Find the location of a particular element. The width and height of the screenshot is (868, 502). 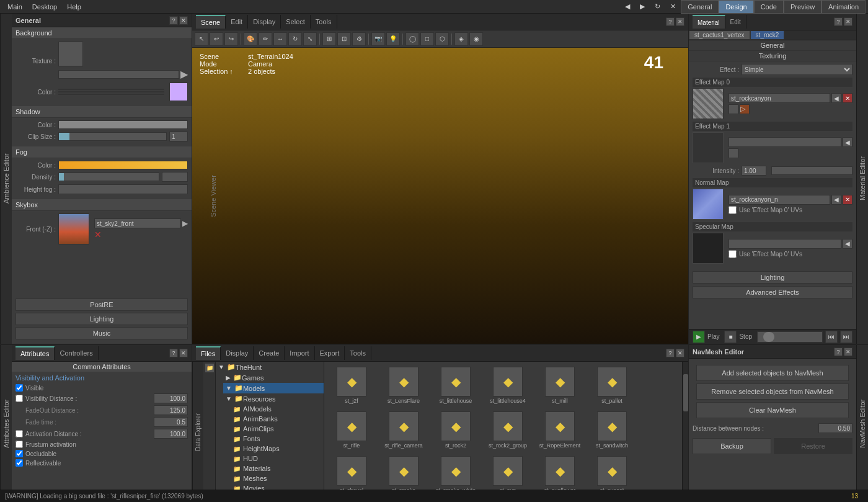

fog-density-input: 0.0041 is located at coordinates (175, 177).